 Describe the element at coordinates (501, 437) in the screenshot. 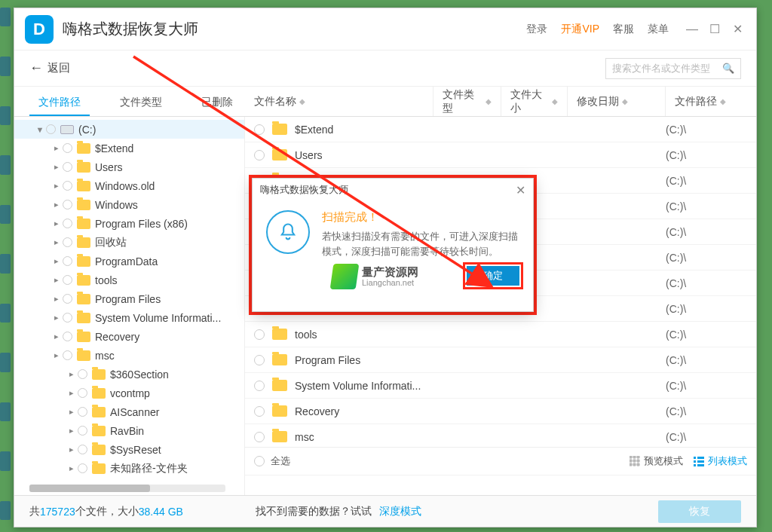

I see `table-row: msc(C:)\` at that location.